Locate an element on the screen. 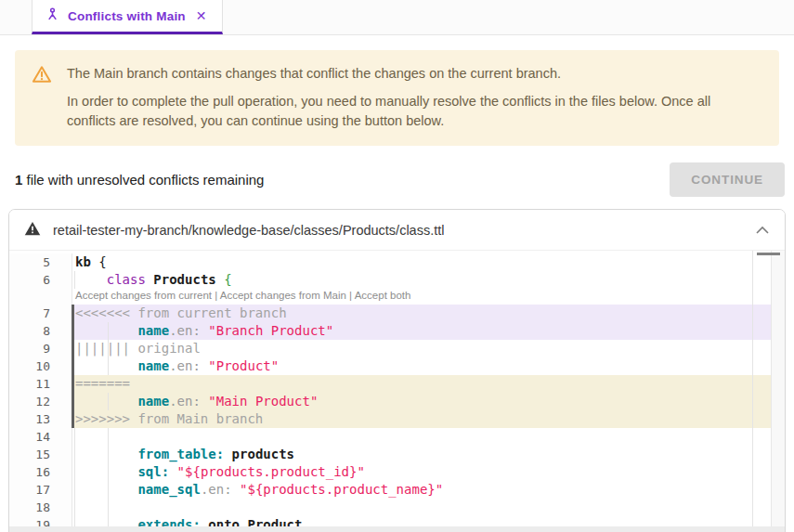  code-line: 9||||||| original is located at coordinates (397, 349).